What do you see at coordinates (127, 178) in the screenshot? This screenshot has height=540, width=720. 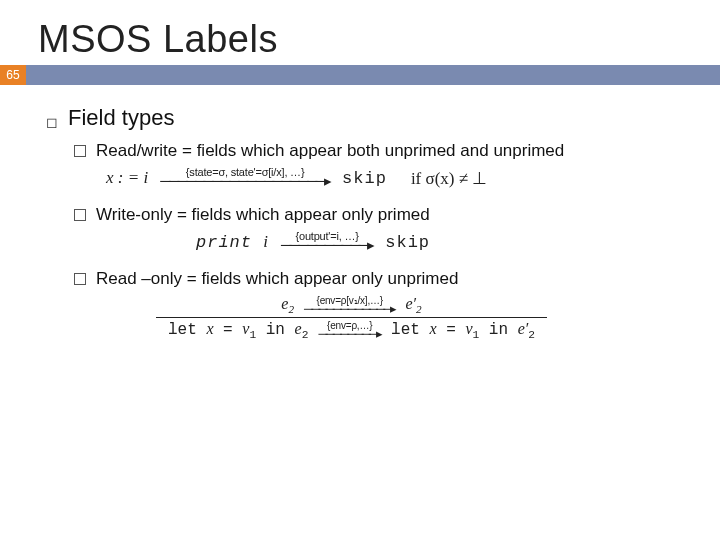 I see `formula1-lhs: x : = i` at bounding box center [127, 178].